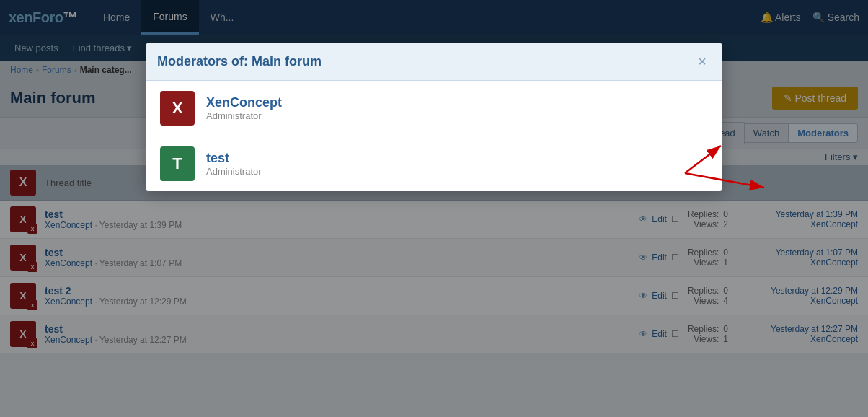 Image resolution: width=868 pixels, height=417 pixels. Describe the element at coordinates (434, 108) in the screenshot. I see `moderator-item: X XenConcept Administrator` at that location.